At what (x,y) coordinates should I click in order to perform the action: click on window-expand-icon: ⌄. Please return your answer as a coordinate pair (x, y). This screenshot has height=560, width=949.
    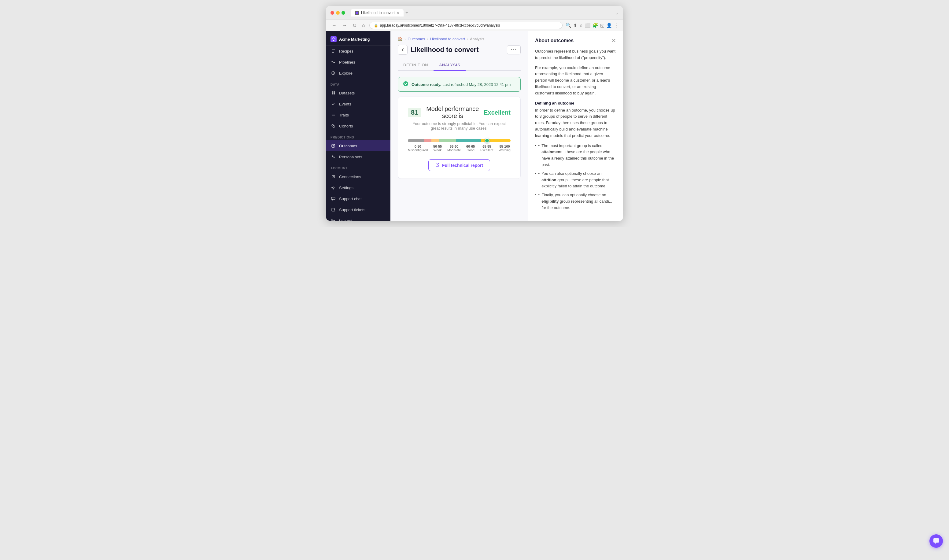
    Looking at the image, I should click on (617, 13).